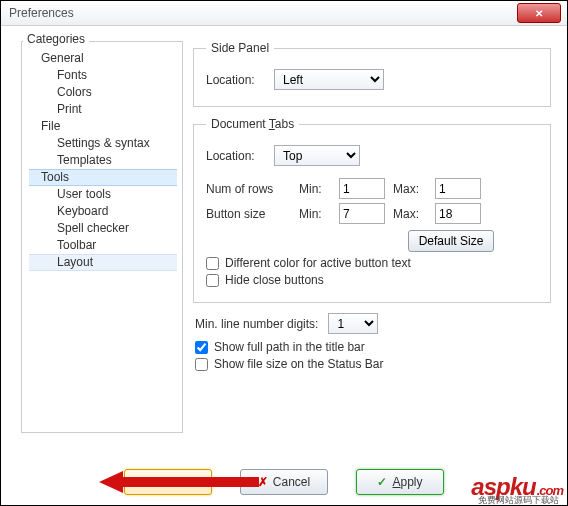  I want to click on tree-item-user-tools: User tools, so click(103, 194).